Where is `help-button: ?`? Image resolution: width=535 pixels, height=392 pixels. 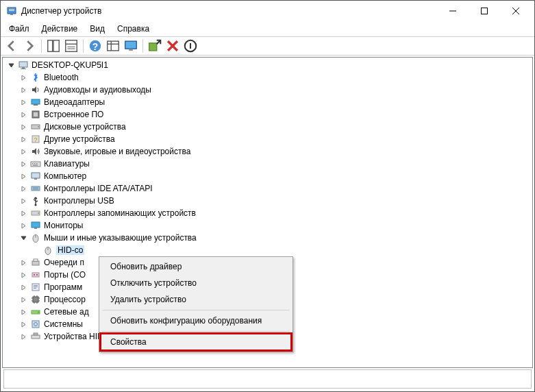
help-button: ? is located at coordinates (95, 46).